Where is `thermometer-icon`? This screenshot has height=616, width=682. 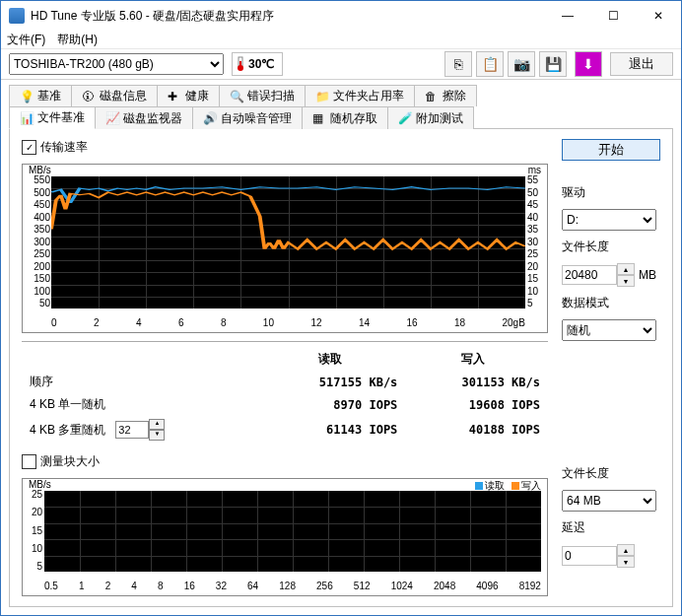
thermometer-icon is located at coordinates (240, 64).